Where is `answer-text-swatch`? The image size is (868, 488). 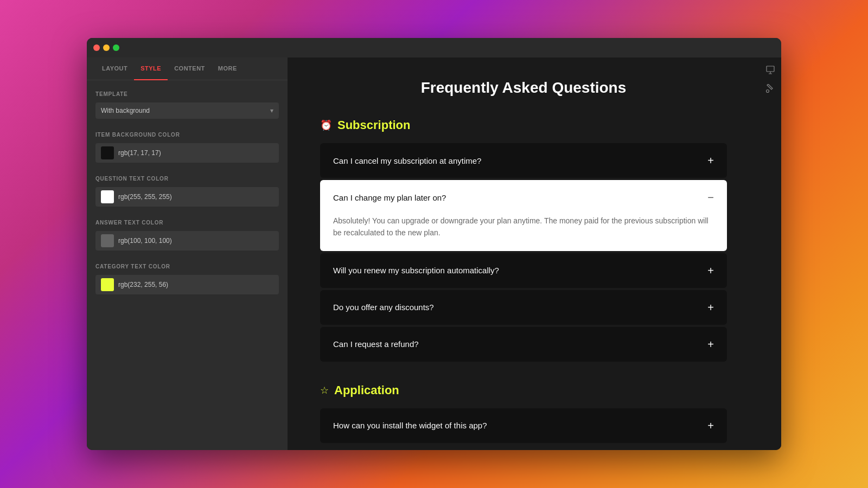
answer-text-swatch is located at coordinates (107, 241).